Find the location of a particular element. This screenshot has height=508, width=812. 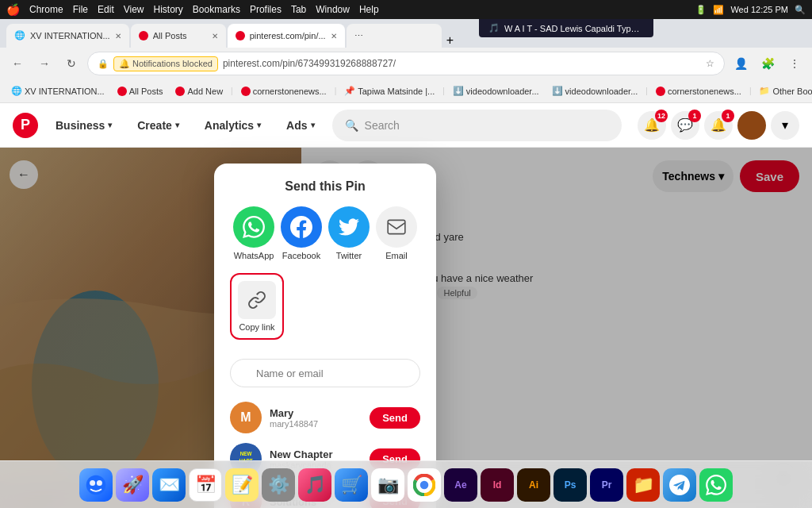

menu-help: Help is located at coordinates (370, 10).